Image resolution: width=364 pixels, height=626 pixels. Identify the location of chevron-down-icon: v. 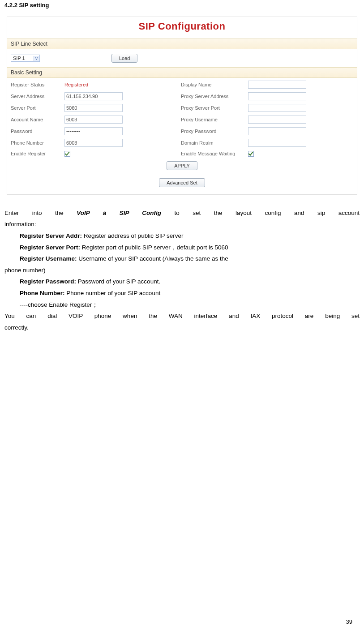
(36, 58).